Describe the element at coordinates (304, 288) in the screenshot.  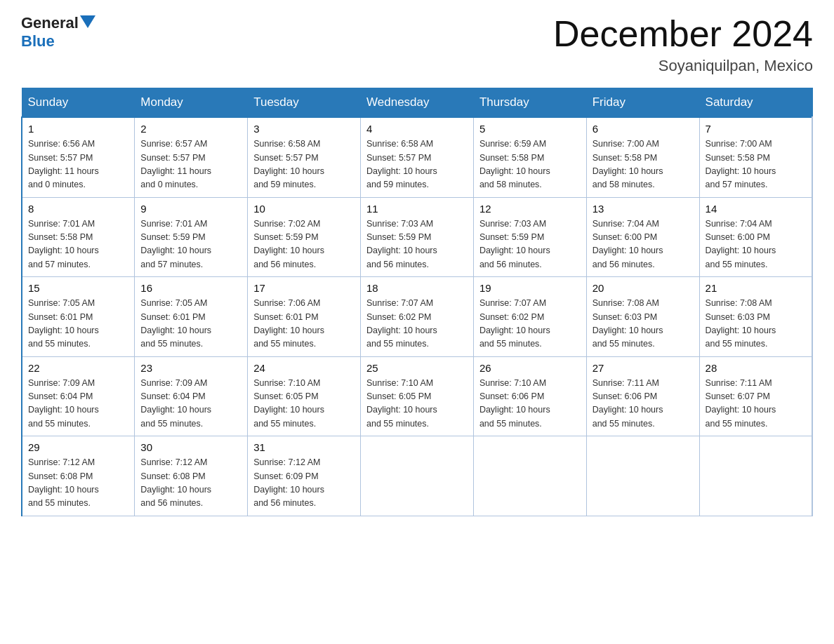
I see `day-number: 17` at that location.